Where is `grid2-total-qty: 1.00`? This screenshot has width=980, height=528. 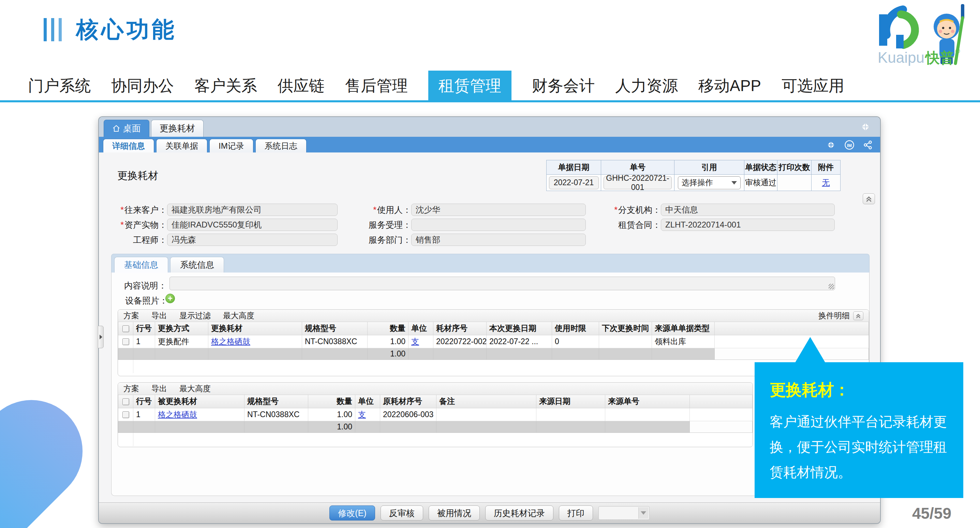
grid2-total-qty: 1.00 is located at coordinates (332, 427).